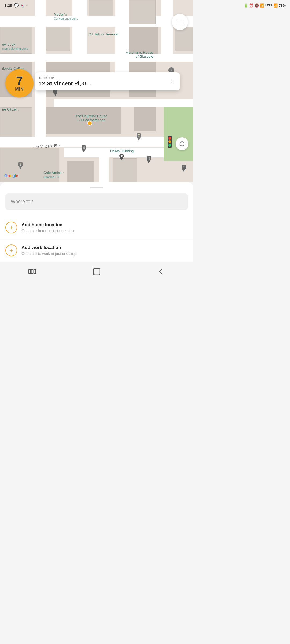  What do you see at coordinates (19, 89) in the screenshot?
I see `time-unit: MIN` at bounding box center [19, 89].